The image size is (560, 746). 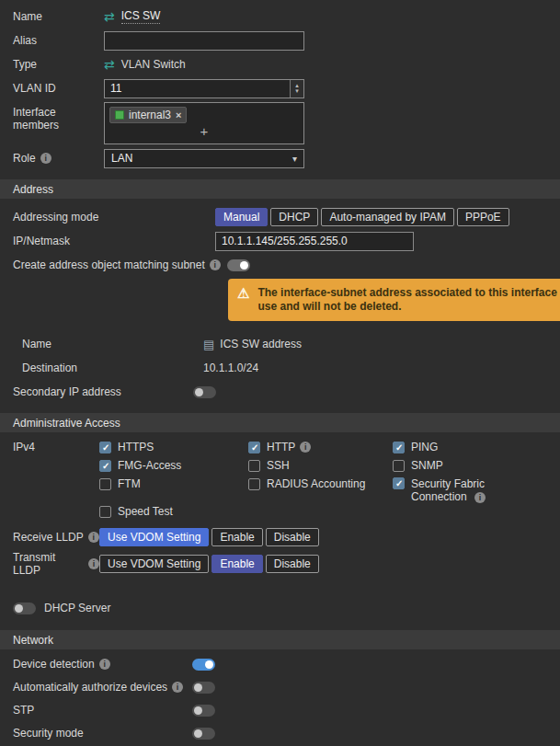 What do you see at coordinates (48, 564) in the screenshot?
I see `transmit-lldp-label: Transmit LLDP` at bounding box center [48, 564].